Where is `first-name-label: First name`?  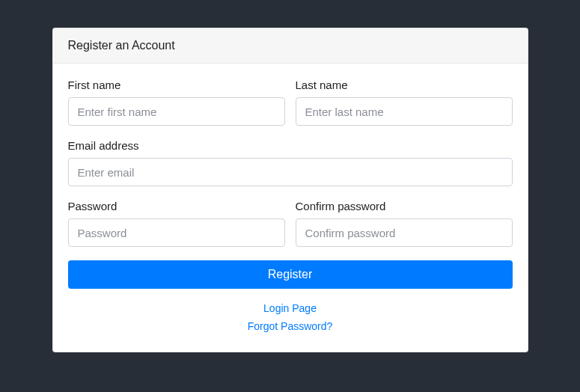 first-name-label: First name is located at coordinates (177, 85).